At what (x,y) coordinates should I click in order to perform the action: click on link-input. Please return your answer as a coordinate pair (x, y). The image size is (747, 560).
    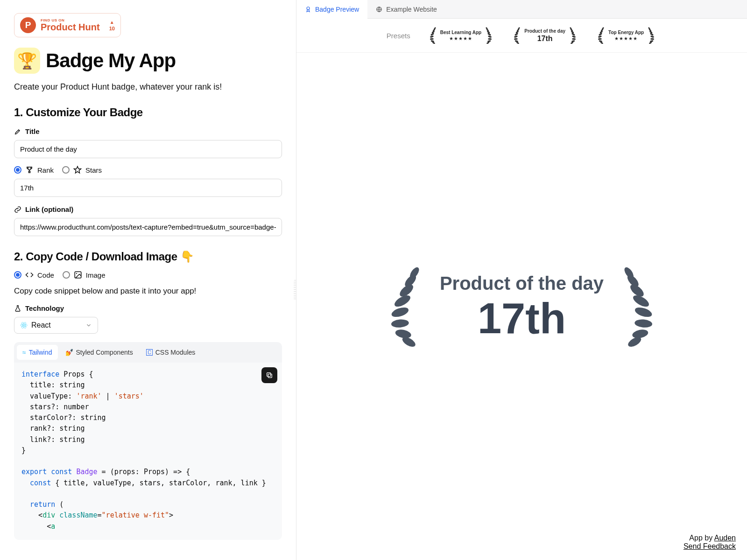
    Looking at the image, I should click on (148, 227).